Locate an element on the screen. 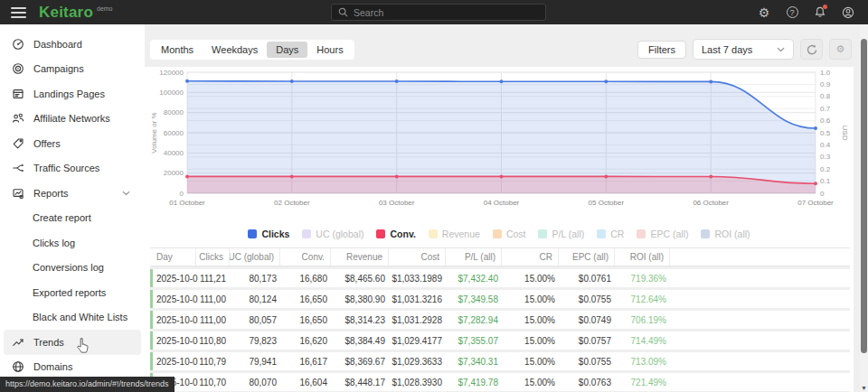 The width and height of the screenshot is (868, 392). legend-item-cost: Cost is located at coordinates (510, 234).